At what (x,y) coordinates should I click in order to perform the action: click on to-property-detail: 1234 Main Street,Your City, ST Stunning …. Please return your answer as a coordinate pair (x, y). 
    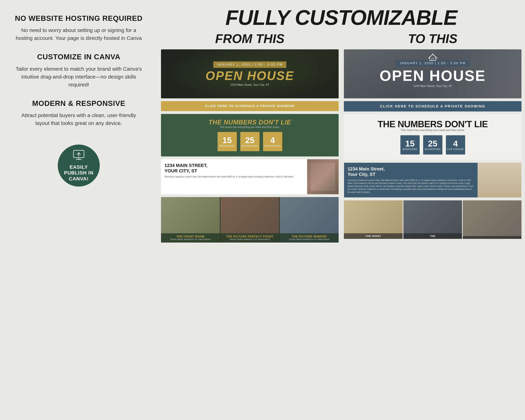
    Looking at the image, I should click on (433, 180).